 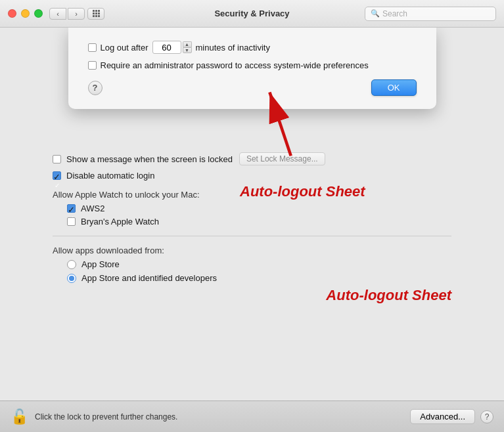 I want to click on require-password-row: Require an administrator password to acc…, so click(x=252, y=66).